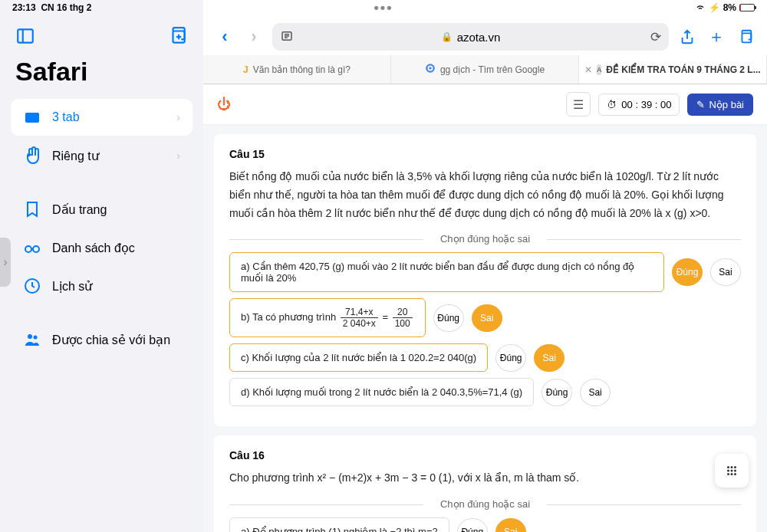 The image size is (767, 532). Describe the element at coordinates (746, 37) in the screenshot. I see `tabs-overview-button` at that location.